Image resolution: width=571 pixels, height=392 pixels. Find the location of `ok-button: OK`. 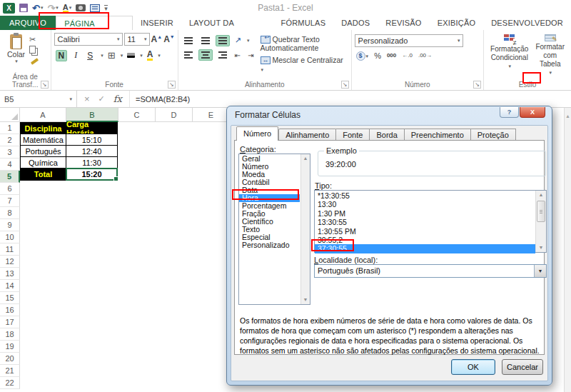

ok-button: OK is located at coordinates (473, 367).